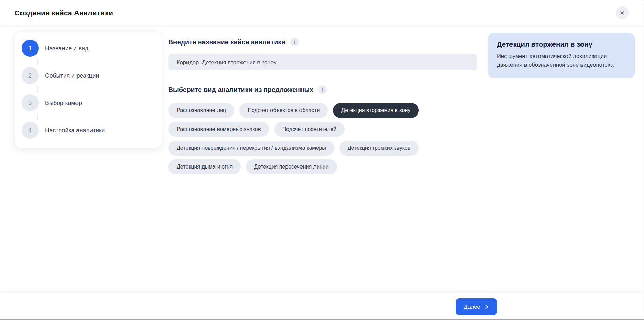 This screenshot has height=320, width=644. What do you see at coordinates (219, 129) in the screenshot?
I see `analytics-type-chip: Распознавание номерных знаков` at bounding box center [219, 129].